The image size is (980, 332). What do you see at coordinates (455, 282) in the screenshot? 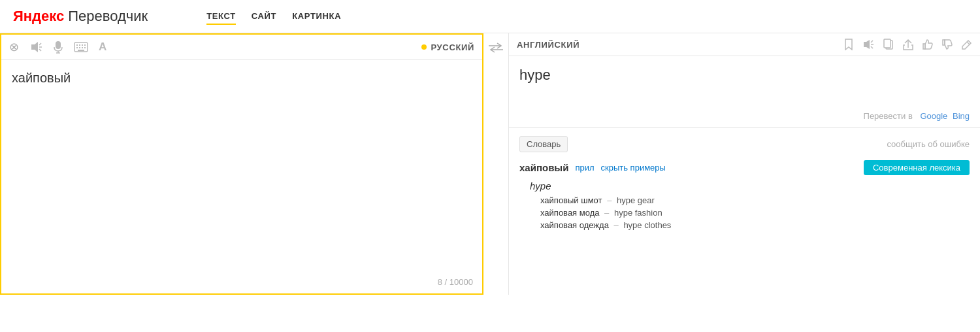
I see `char-count: 8 / 10000` at bounding box center [455, 282].